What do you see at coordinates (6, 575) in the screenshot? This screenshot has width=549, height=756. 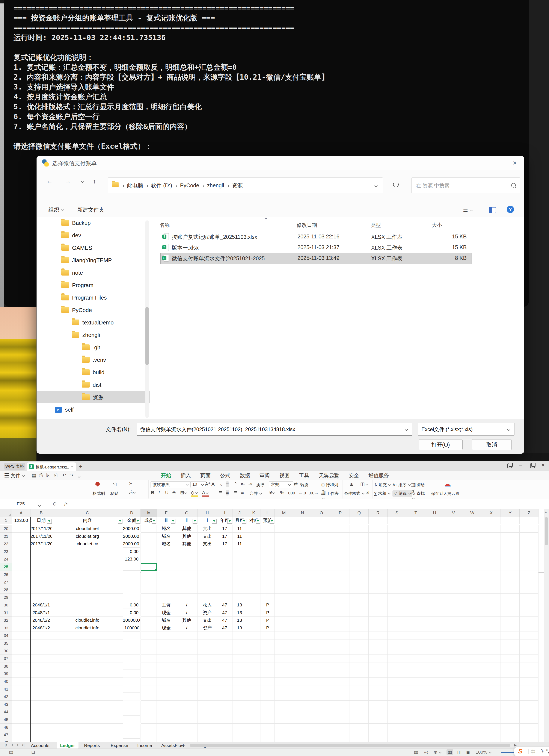 I see `row-header-26: 26` at bounding box center [6, 575].